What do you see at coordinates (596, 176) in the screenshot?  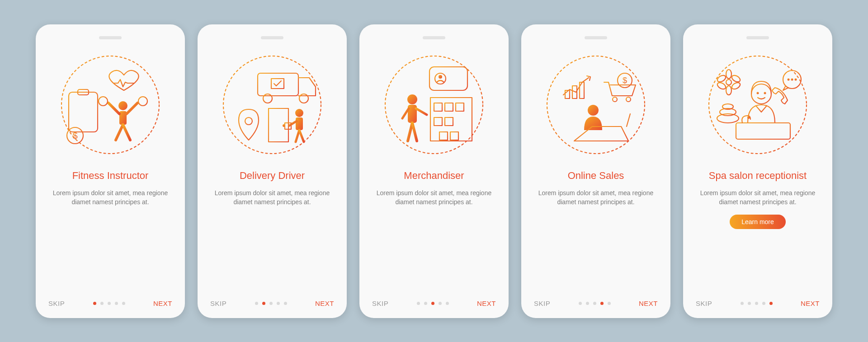 I see `screen-title: Online Sales` at bounding box center [596, 176].